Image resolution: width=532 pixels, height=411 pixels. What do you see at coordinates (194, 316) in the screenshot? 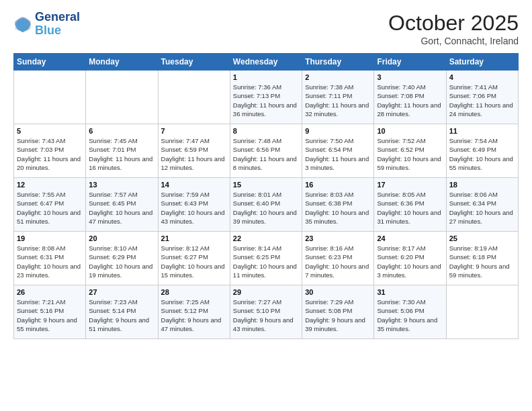
I see `day-info: Sunrise: 7:25 AM Sunset: 5:12 PM Dayligh…` at bounding box center [194, 316].